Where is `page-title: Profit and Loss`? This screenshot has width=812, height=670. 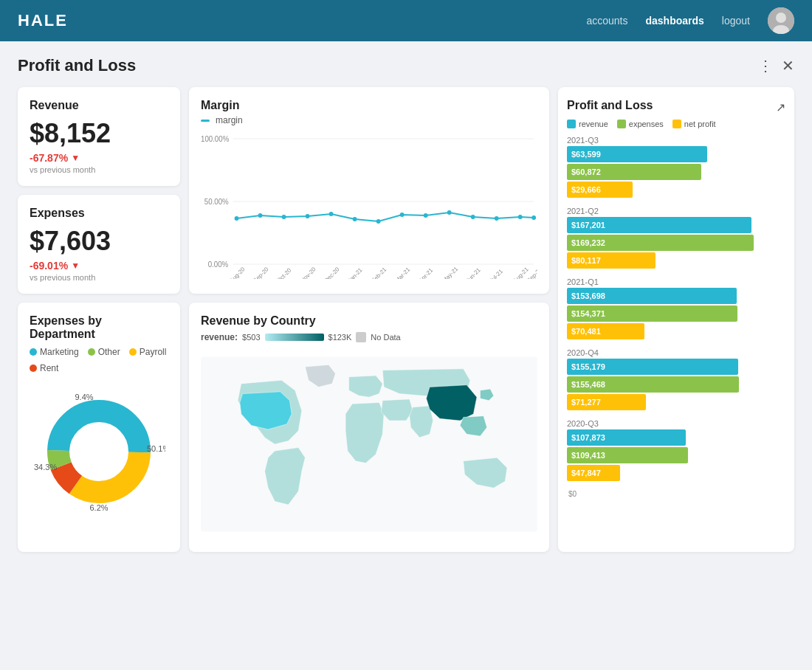
page-title: Profit and Loss is located at coordinates (77, 66).